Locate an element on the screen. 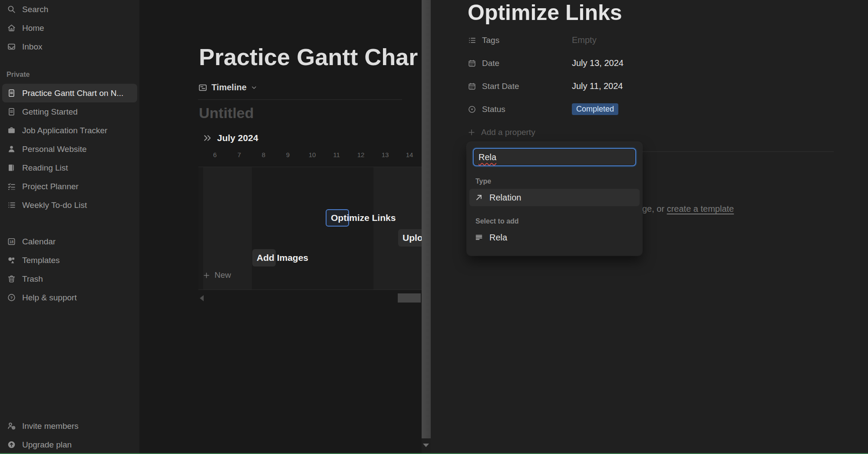  property-name-input: Rela is located at coordinates (554, 157).